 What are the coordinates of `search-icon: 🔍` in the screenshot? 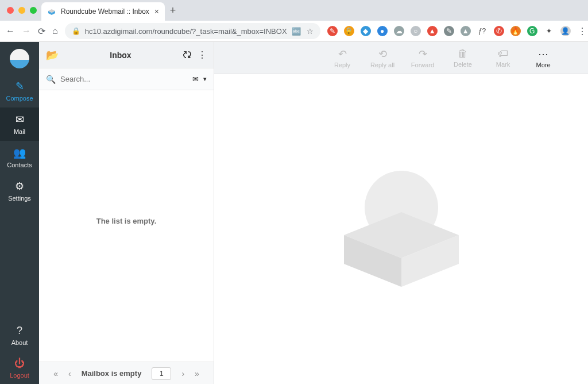 It's located at (51, 79).